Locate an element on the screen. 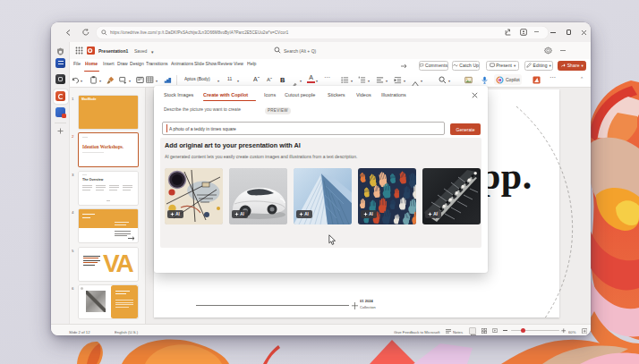 This screenshot has height=364, width=639. language-status: English (U.S.) is located at coordinates (126, 333).